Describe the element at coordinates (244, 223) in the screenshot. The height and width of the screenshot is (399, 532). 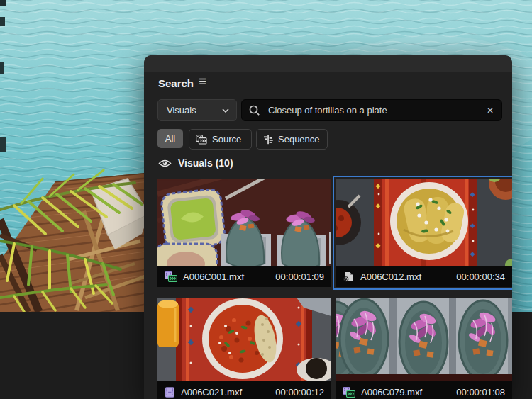
I see `thumbnail-tacos-with-bowls` at that location.